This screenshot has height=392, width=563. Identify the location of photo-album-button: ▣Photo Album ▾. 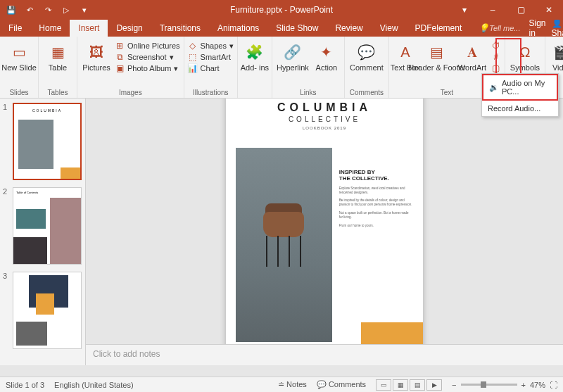
(148, 68).